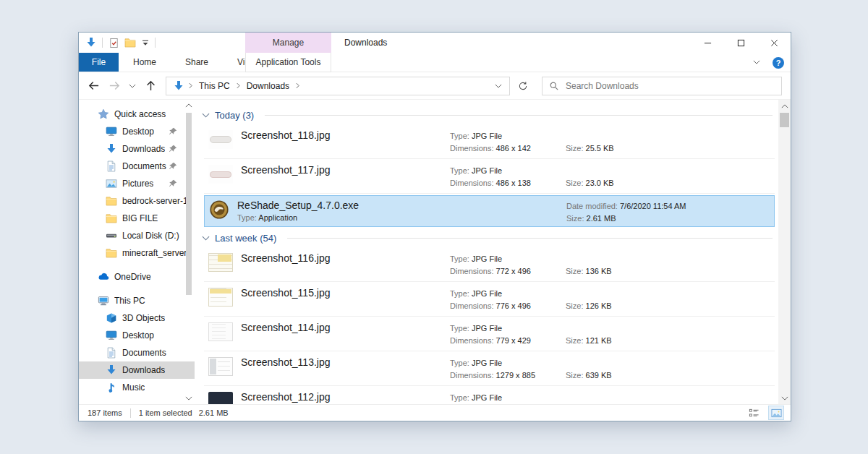 This screenshot has width=868, height=454. What do you see at coordinates (132, 86) in the screenshot?
I see `recent-locations-icon` at bounding box center [132, 86].